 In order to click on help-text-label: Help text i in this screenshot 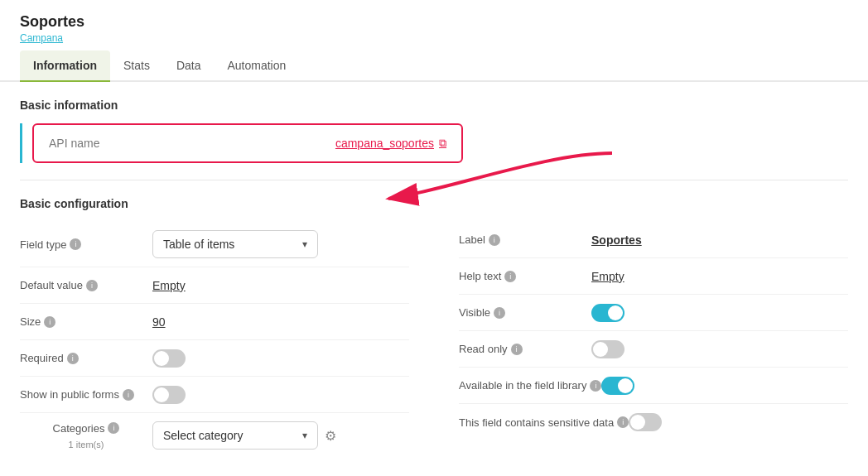, I will do `click(525, 276)`.